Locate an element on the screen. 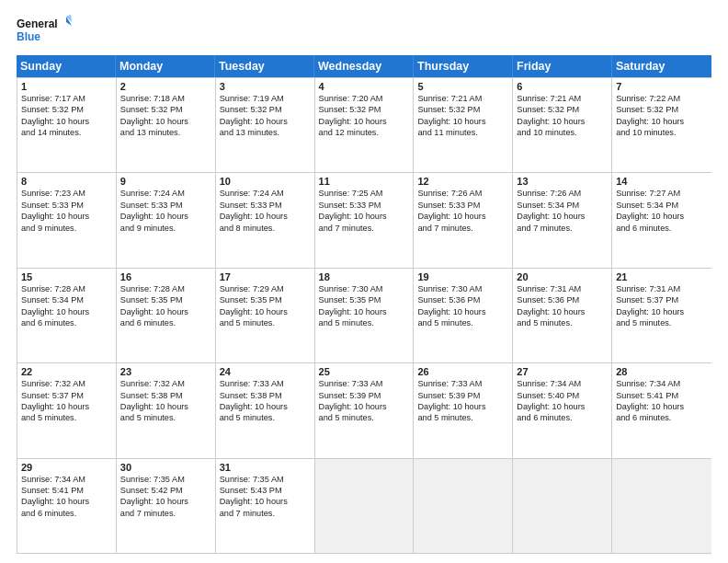  cell-info-line: Sunrise: 7:28 AM is located at coordinates (165, 289).